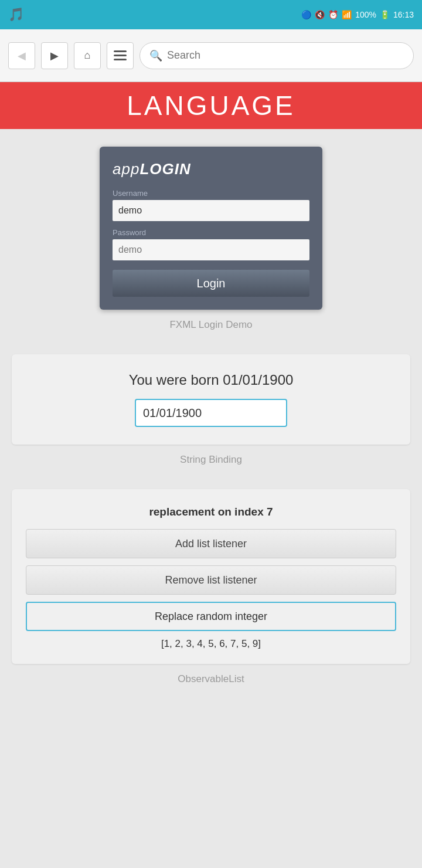  What do you see at coordinates (347, 15) in the screenshot?
I see `wifi-icon: 📶` at bounding box center [347, 15].